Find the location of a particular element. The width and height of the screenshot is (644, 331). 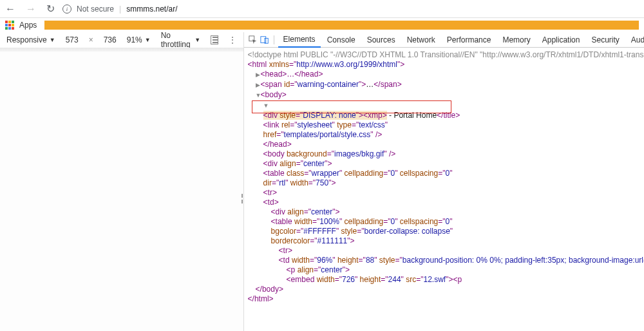

bookmarks-bar: Apps is located at coordinates (322, 25).